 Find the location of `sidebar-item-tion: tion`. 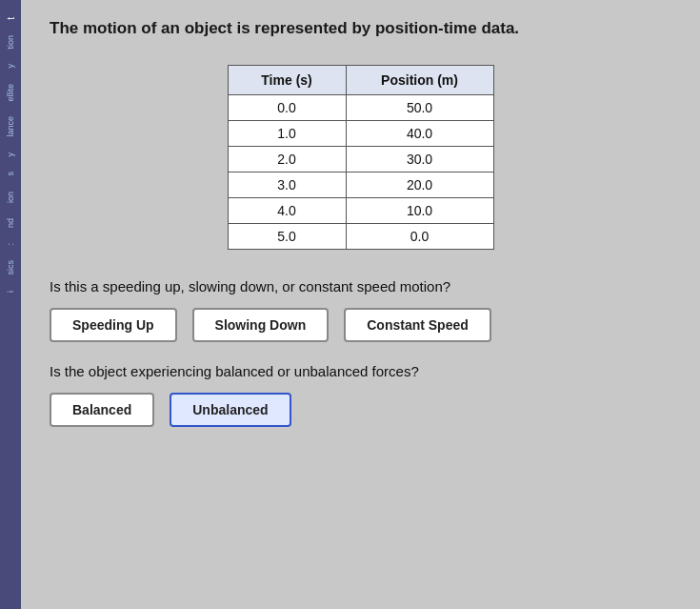

sidebar-item-tion: tion is located at coordinates (10, 42).